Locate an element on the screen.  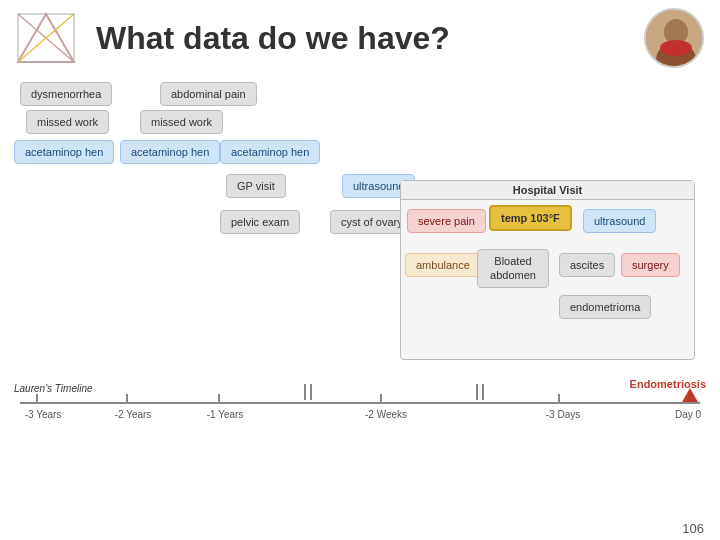
laurens-timeline-label: Lauren's Timeline is located at coordinates (54, 388).